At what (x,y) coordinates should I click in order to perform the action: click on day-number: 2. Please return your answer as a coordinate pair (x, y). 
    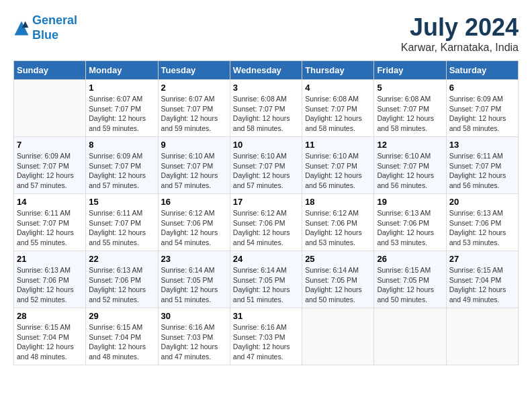
    Looking at the image, I should click on (194, 87).